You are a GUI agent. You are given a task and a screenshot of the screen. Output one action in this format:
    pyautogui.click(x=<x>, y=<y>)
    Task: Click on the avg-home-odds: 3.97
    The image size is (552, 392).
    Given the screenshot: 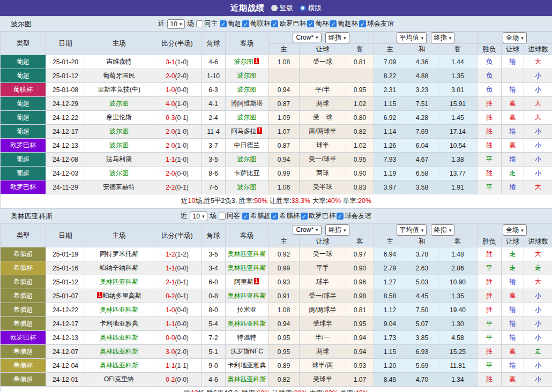 What is the action you would take?
    pyautogui.click(x=390, y=187)
    